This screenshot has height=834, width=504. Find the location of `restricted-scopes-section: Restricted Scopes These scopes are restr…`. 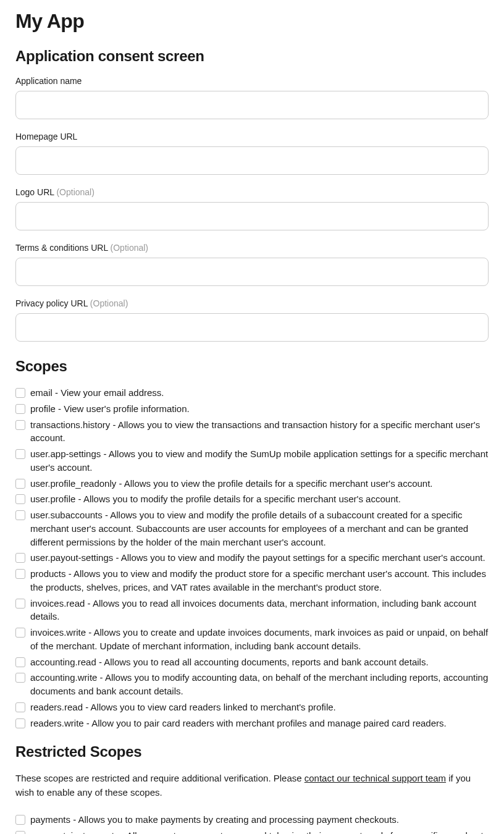

restricted-scopes-section: Restricted Scopes These scopes are restr… is located at coordinates (252, 788).